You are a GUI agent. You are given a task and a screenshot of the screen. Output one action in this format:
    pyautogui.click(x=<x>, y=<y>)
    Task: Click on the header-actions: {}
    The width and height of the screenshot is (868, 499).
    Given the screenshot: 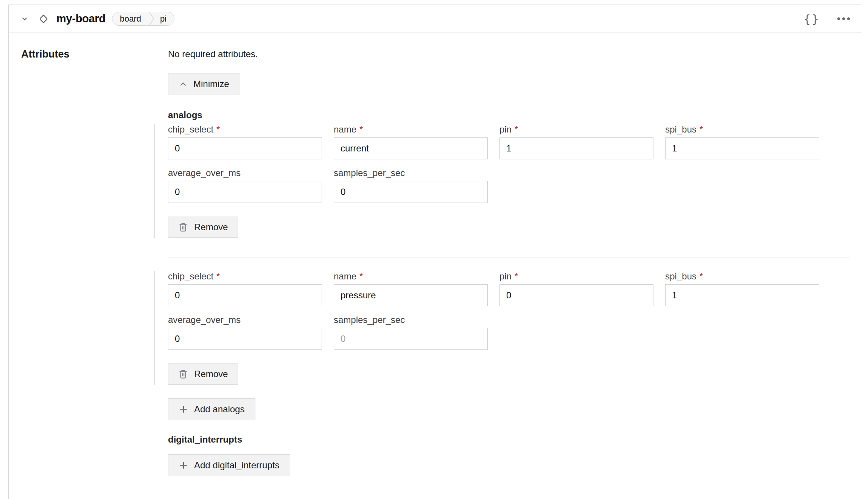 What is the action you would take?
    pyautogui.click(x=827, y=19)
    